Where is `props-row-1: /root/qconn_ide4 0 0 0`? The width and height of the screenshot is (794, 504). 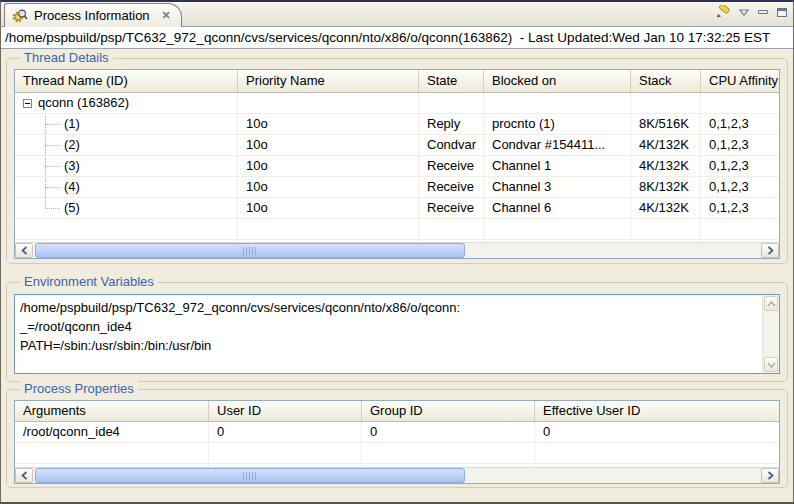 props-row-1: /root/qconn_ide4 0 0 0 is located at coordinates (397, 432).